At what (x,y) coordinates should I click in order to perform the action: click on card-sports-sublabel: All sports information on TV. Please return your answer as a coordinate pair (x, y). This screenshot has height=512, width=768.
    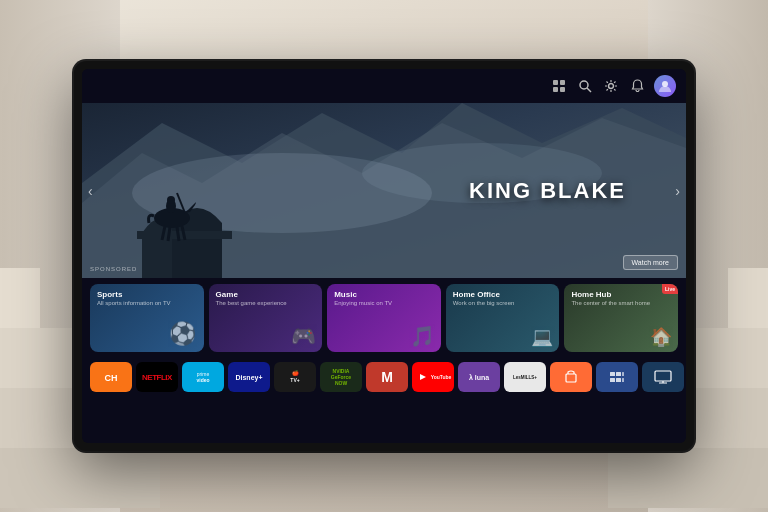
    Looking at the image, I should click on (134, 303).